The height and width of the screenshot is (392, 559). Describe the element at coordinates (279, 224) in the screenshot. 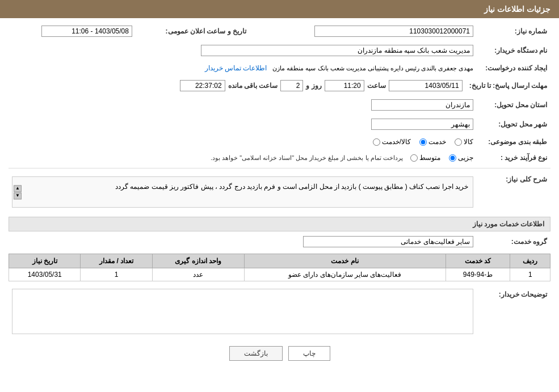

I see `services-section-title: اطلاعات خدمات مورد نیاز` at that location.